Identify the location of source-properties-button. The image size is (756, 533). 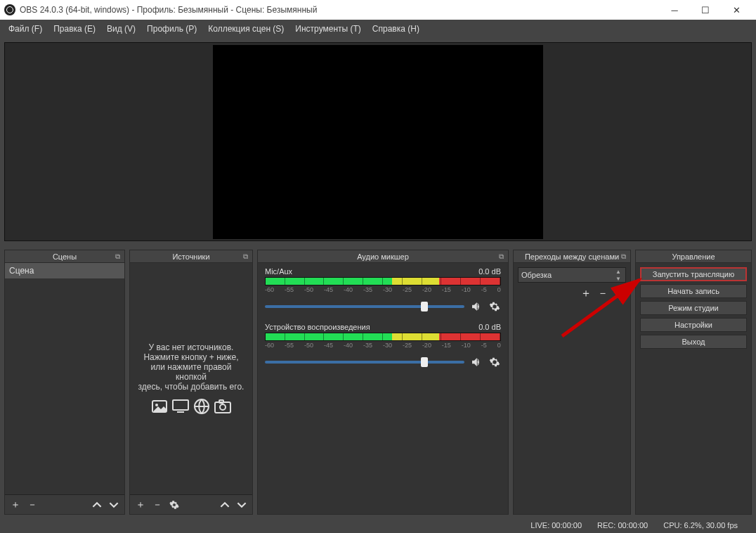
(174, 505).